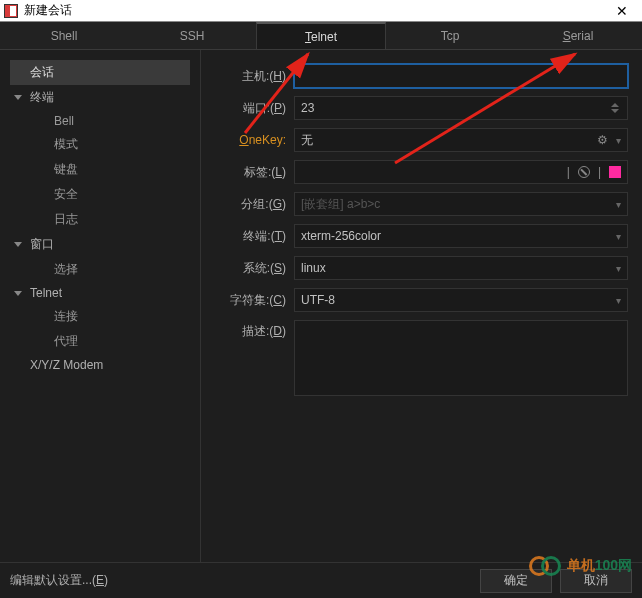 Image resolution: width=642 pixels, height=598 pixels. I want to click on sidebar-item-modem: X/Y/Z Modem, so click(100, 365).